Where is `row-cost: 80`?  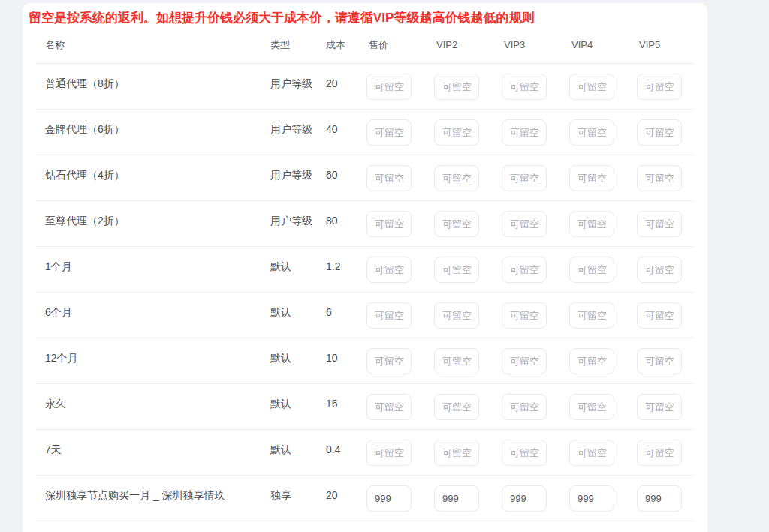 row-cost: 80 is located at coordinates (346, 215).